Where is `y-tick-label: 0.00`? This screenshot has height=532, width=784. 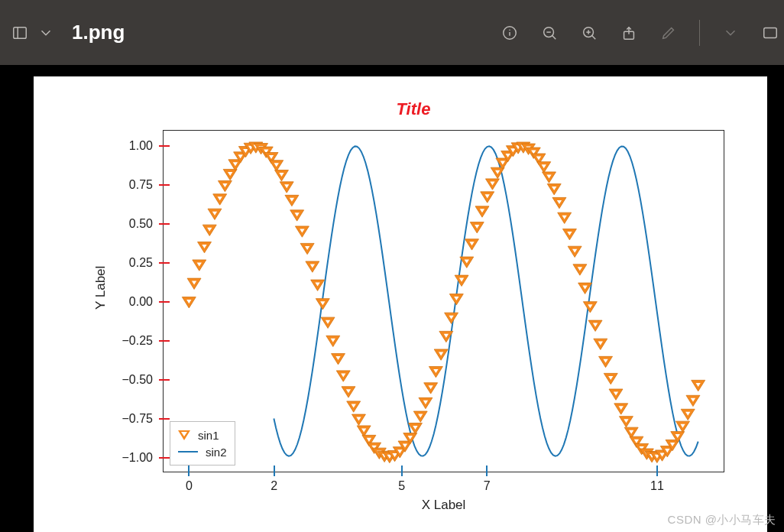
y-tick-label: 0.00 is located at coordinates (141, 302).